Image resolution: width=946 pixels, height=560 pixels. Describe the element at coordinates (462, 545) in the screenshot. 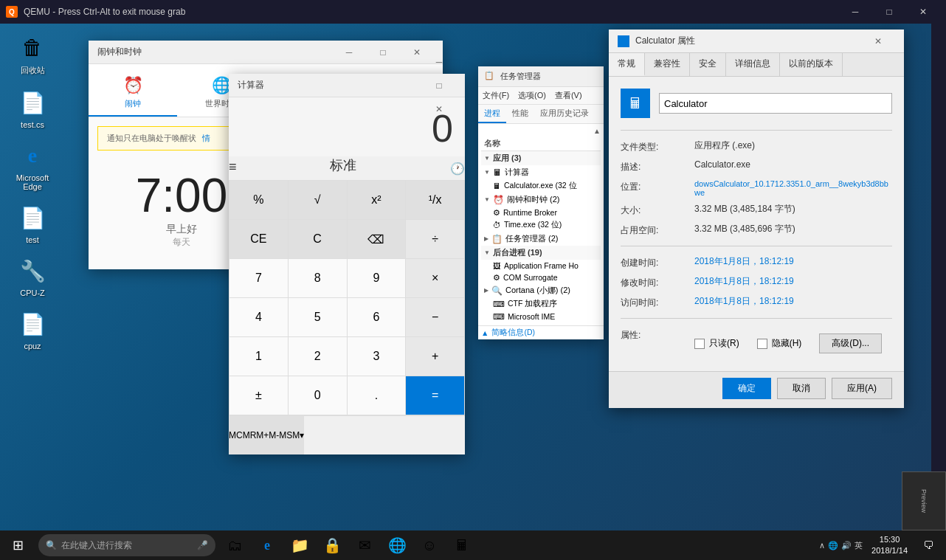

I see `taskbar-app-calc: 🖩` at that location.